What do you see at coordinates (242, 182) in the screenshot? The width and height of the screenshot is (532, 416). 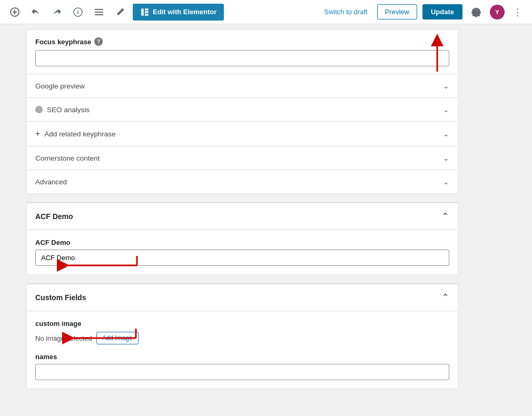 I see `advanced-section: Advanced ⌄` at bounding box center [242, 182].